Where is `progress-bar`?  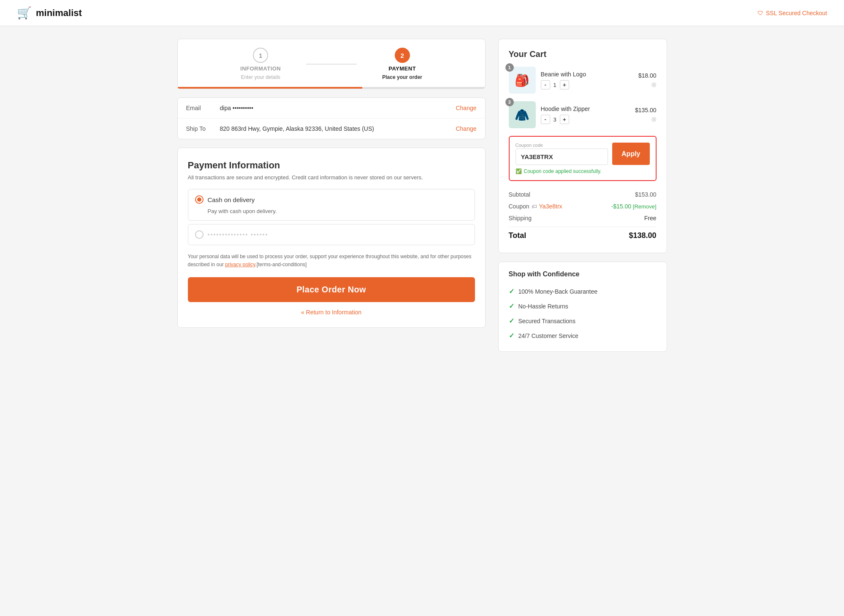
progress-bar is located at coordinates (331, 88).